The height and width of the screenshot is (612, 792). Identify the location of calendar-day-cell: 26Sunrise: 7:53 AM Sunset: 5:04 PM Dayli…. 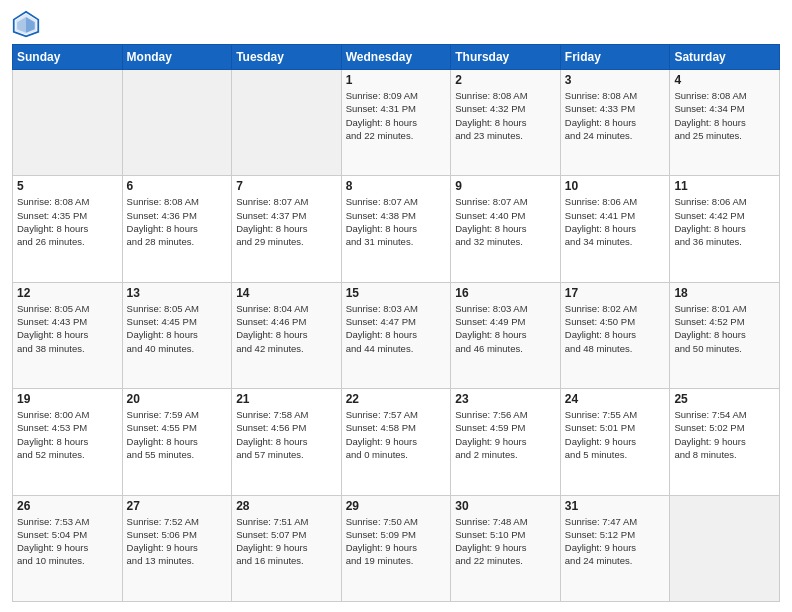
(68, 548).